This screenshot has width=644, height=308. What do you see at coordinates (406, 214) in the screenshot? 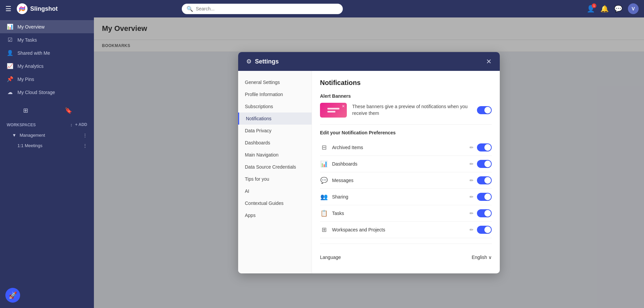
I see `notif-row-tasks: 📋 Tasks ✏` at bounding box center [406, 214].